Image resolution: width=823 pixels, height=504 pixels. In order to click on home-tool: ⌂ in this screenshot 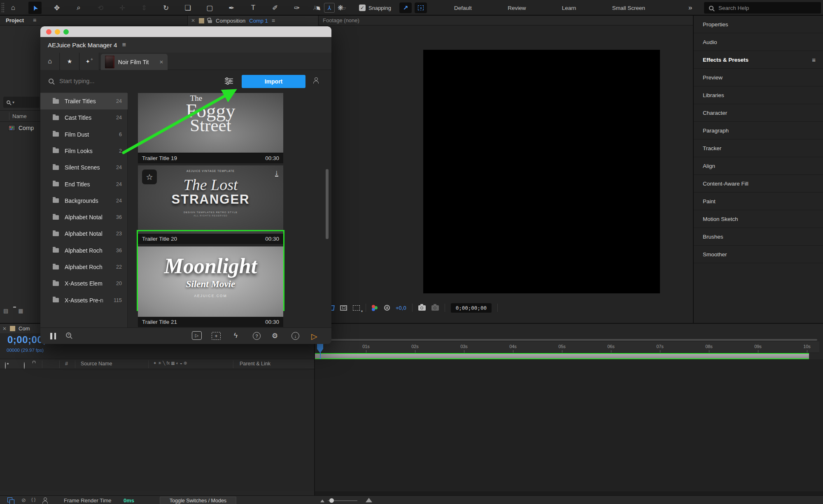, I will do `click(13, 8)`.